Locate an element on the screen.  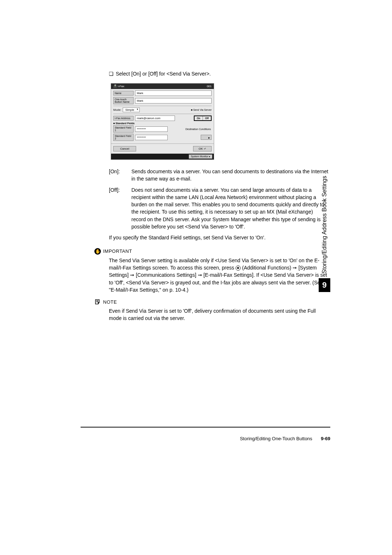
standard-field-1-input: ******** is located at coordinates (151, 129).